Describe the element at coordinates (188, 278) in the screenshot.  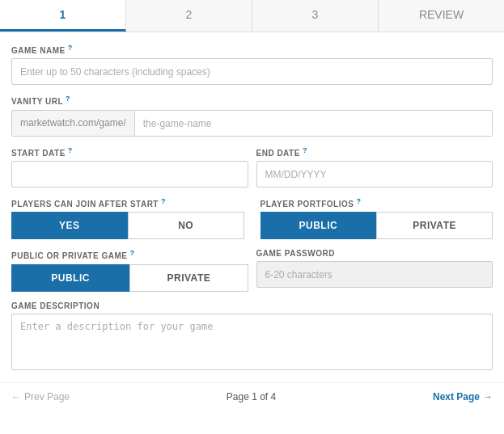
I see `game-private-button: PRIVATE` at that location.